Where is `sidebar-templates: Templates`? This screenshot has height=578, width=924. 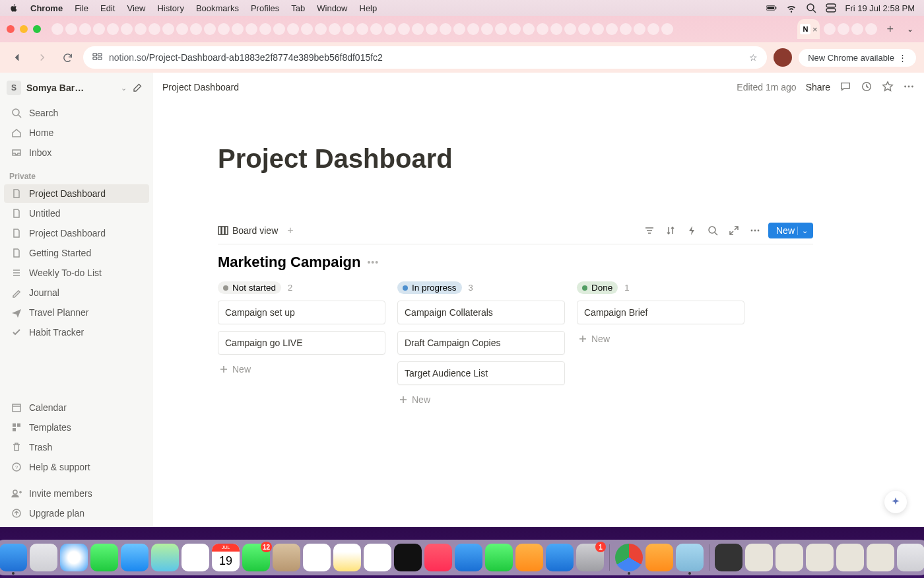 sidebar-templates: Templates is located at coordinates (77, 427).